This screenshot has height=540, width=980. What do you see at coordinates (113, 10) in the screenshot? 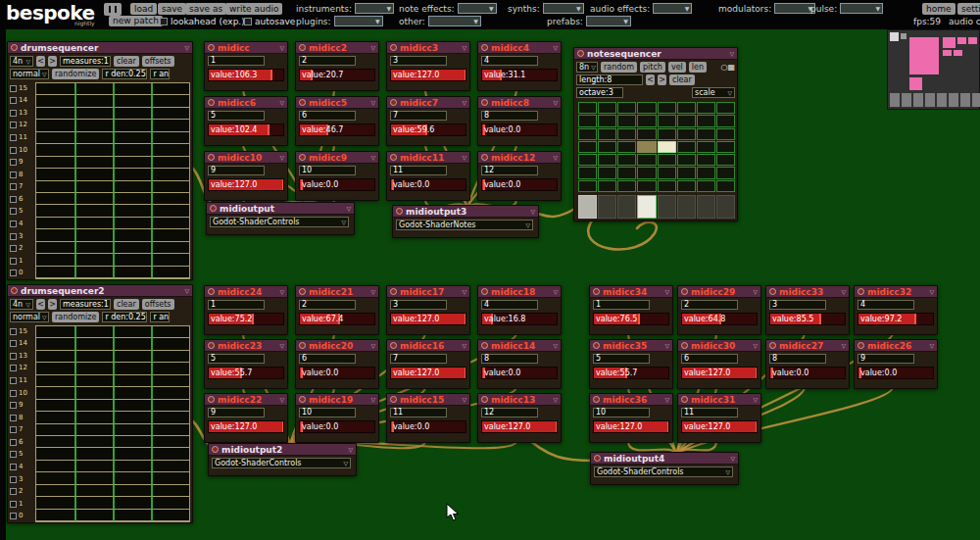
I see `pause-button` at bounding box center [113, 10].